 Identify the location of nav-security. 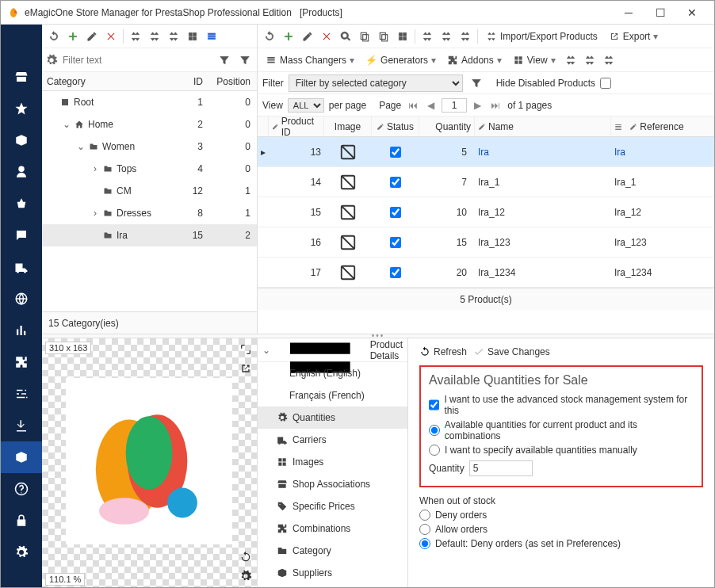
(21, 521).